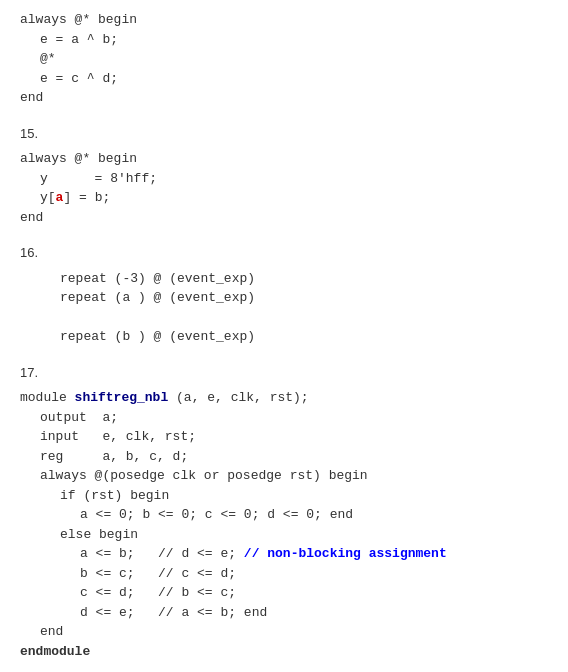 The image size is (568, 672). Describe the element at coordinates (284, 593) in the screenshot. I see `code-line: c <= d; // b <= c;` at that location.